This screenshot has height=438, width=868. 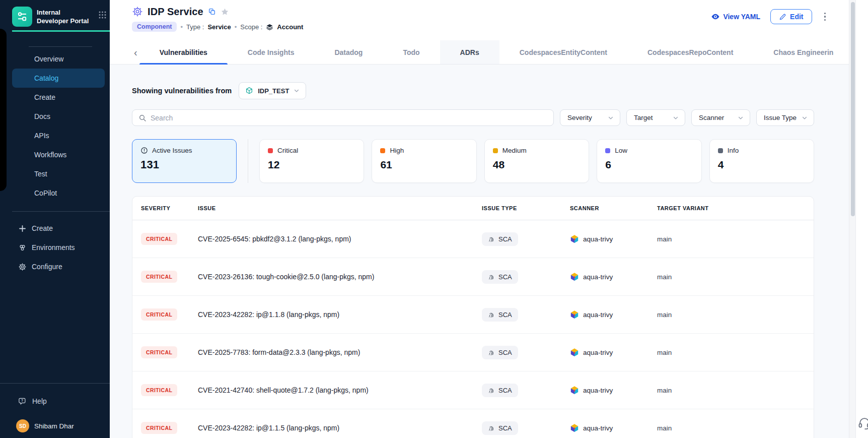 What do you see at coordinates (58, 59) in the screenshot?
I see `sidebar-item-overview: Overview` at bounding box center [58, 59].